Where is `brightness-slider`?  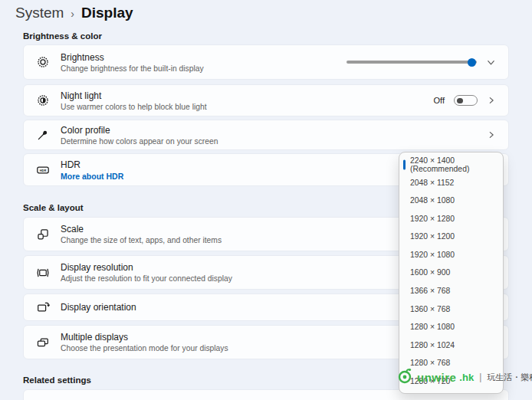 brightness-slider is located at coordinates (412, 62).